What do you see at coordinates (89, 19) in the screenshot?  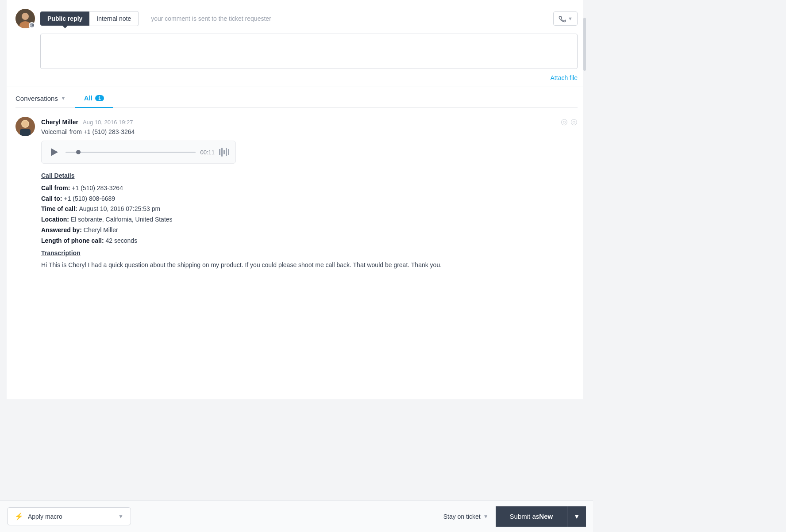 I see `reply-tabs: Public reply Internal note` at bounding box center [89, 19].